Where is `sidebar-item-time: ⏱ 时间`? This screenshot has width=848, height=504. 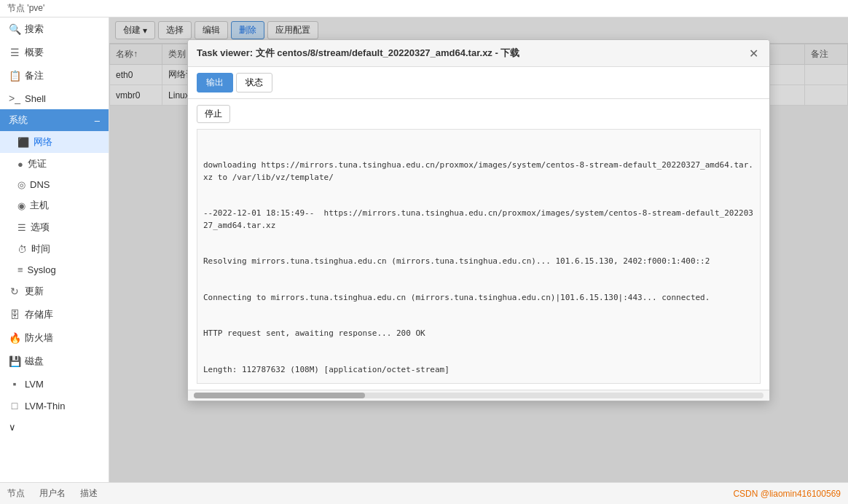 sidebar-item-time: ⏱ 时间 is located at coordinates (54, 249).